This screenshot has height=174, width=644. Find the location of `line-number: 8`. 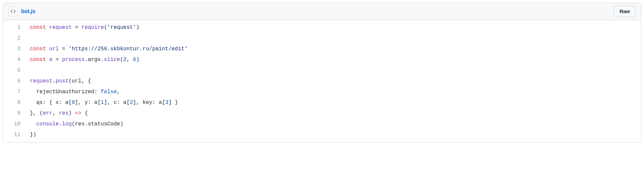

line-number: 8 is located at coordinates (15, 103).